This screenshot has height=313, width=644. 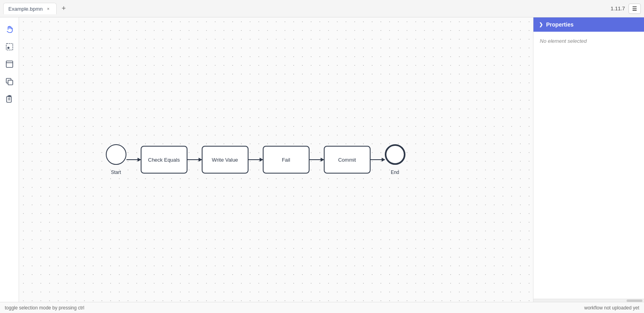 I want to click on no-element-label: No element selected, so click(x=564, y=41).